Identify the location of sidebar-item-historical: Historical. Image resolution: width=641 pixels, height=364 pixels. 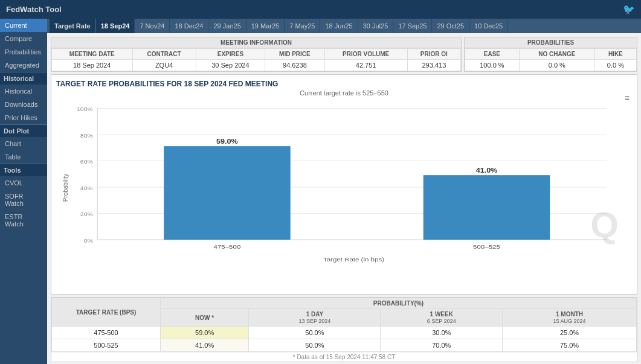
(24, 91).